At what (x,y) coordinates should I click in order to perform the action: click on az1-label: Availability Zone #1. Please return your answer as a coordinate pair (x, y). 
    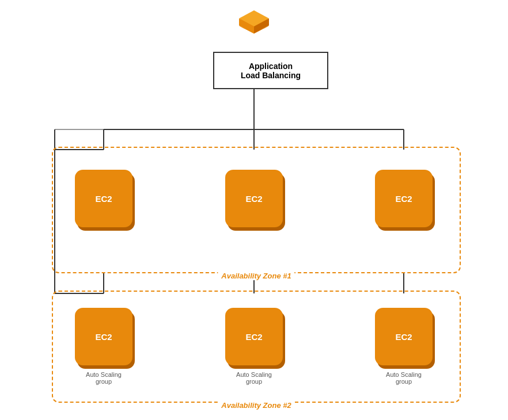
    Looking at the image, I should click on (256, 276).